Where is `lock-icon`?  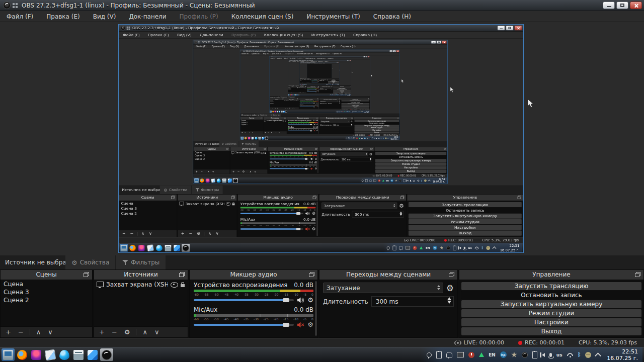
lock-icon is located at coordinates (266, 153).